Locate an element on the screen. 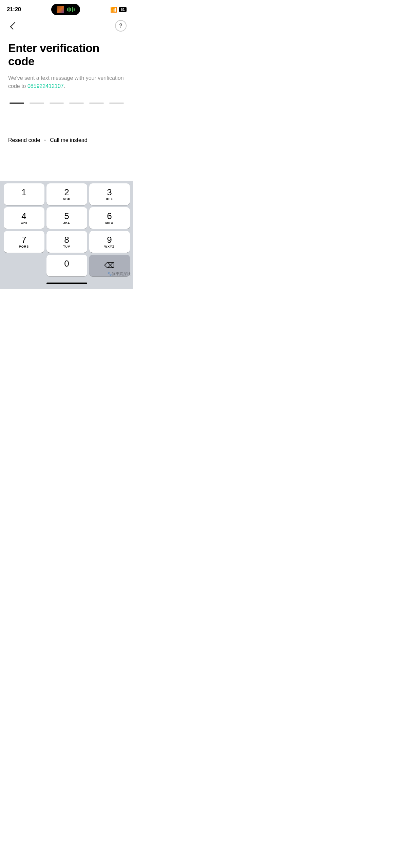  help-button: ? is located at coordinates (121, 26).